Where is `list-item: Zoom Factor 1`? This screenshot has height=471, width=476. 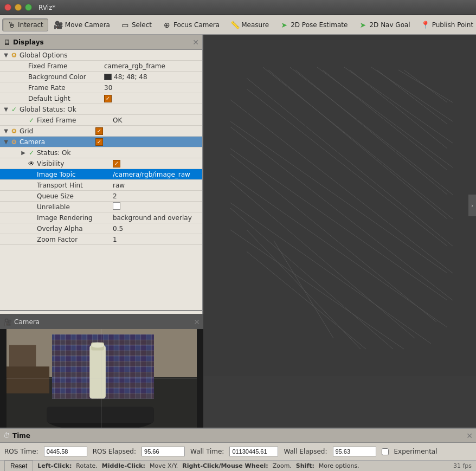
list-item: Zoom Factor 1 is located at coordinates (101, 240).